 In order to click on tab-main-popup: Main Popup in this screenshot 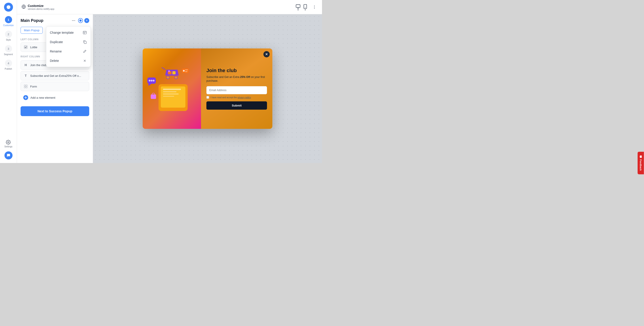, I will do `click(32, 30)`.